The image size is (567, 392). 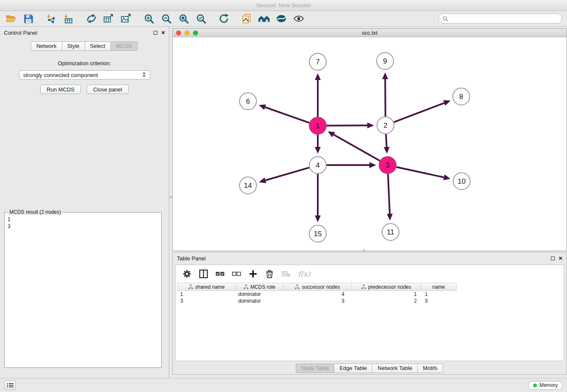 What do you see at coordinates (206, 287) in the screenshot?
I see `column-header-shared-name: shared name` at bounding box center [206, 287].